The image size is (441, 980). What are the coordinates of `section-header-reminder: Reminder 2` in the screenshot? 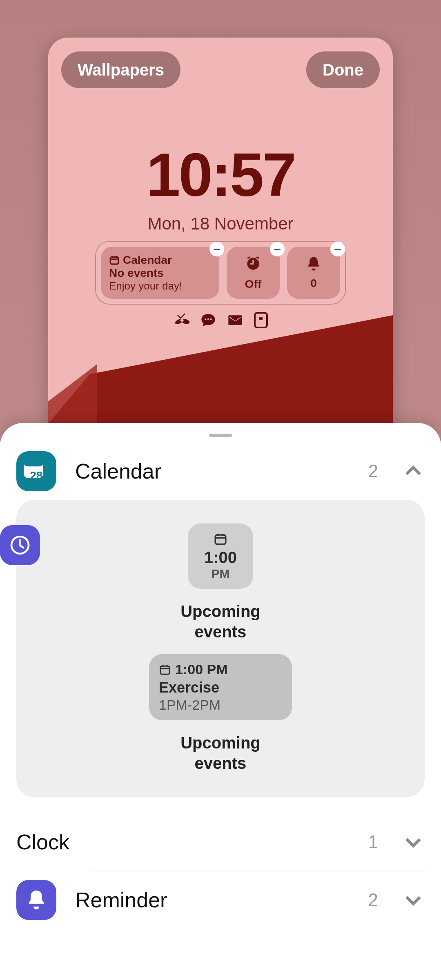 It's located at (220, 900).